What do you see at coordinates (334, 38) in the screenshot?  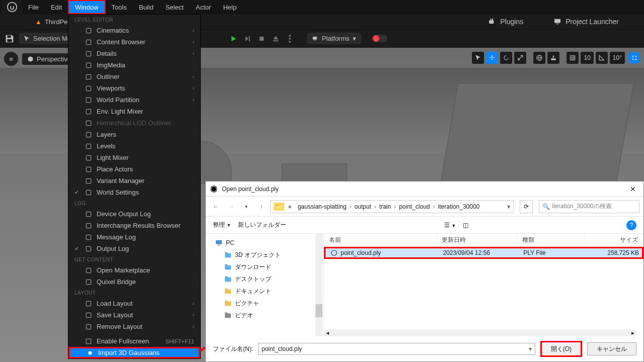 I see `platforms-dropdown: Platforms ▾` at bounding box center [334, 38].